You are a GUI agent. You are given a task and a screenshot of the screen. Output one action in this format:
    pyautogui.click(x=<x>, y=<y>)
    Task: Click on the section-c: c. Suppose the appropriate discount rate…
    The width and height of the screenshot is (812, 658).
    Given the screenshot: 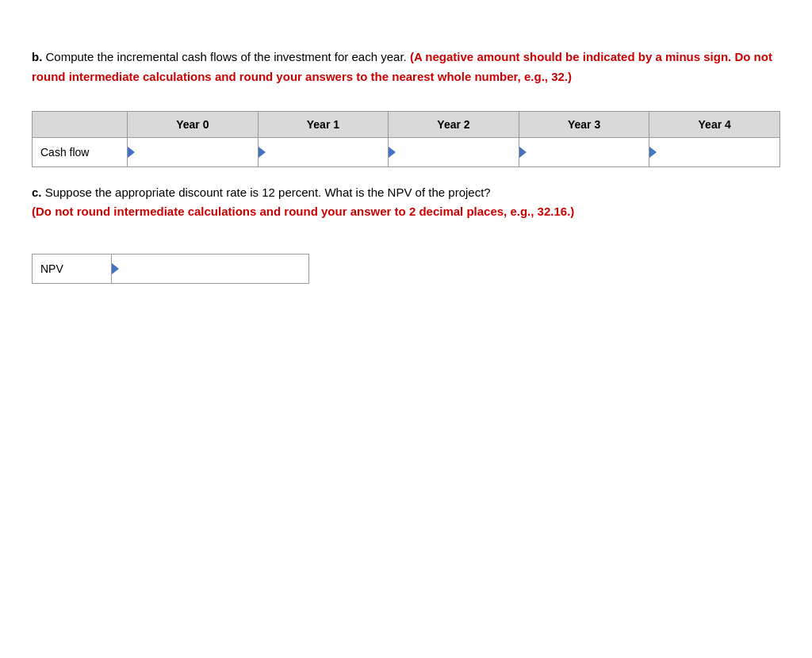 What is the action you would take?
    pyautogui.click(x=406, y=203)
    